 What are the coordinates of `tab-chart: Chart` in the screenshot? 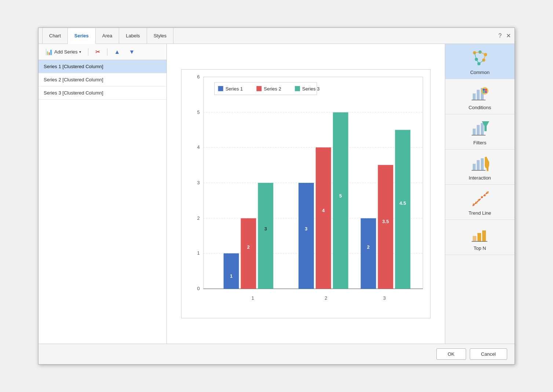 It's located at (55, 36).